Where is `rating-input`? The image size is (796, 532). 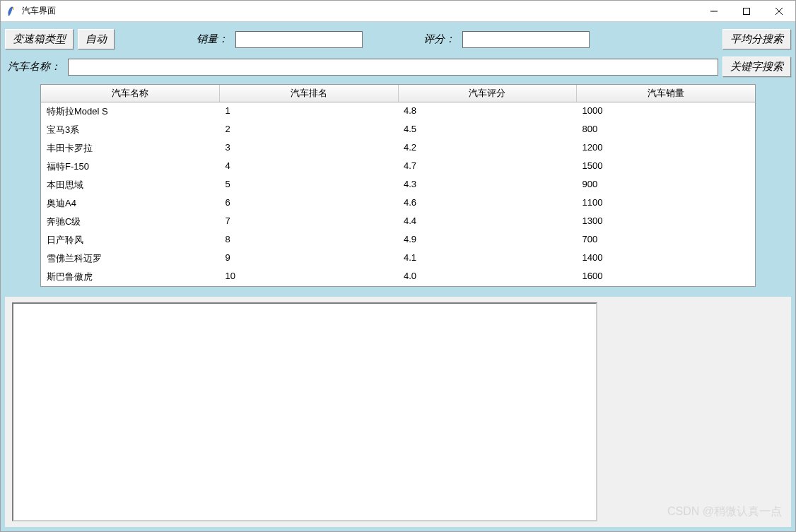 rating-input is located at coordinates (526, 40).